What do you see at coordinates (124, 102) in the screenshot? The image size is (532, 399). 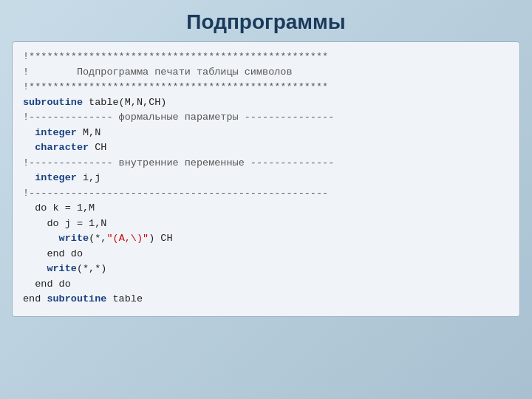 I see `code-subroutine-sig: table(M,N,CH)` at bounding box center [124, 102].